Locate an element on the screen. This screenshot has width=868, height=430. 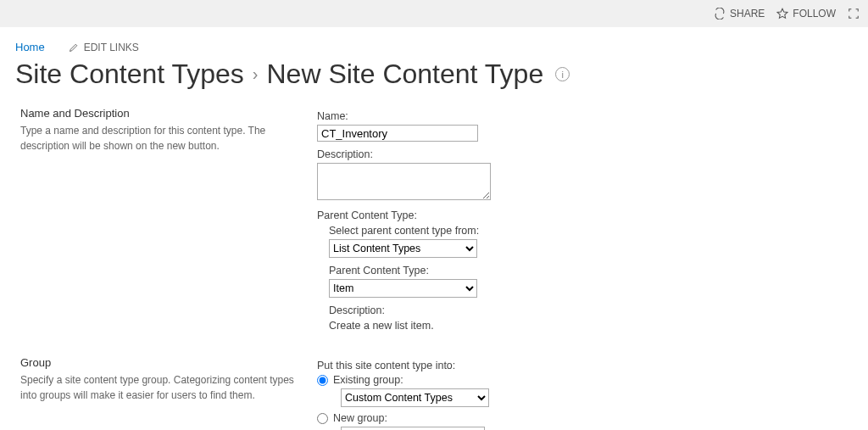
follow-label: FOLLOW is located at coordinates (814, 14).